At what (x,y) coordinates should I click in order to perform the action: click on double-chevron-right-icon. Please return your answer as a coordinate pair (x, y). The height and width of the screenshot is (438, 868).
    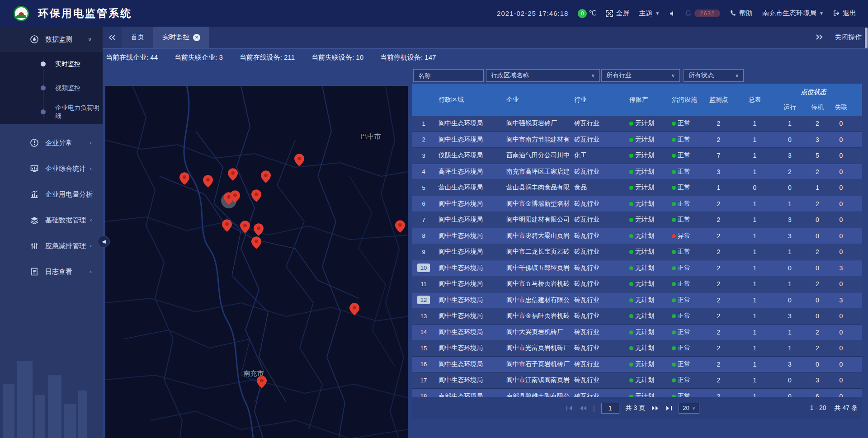
    Looking at the image, I should click on (819, 37).